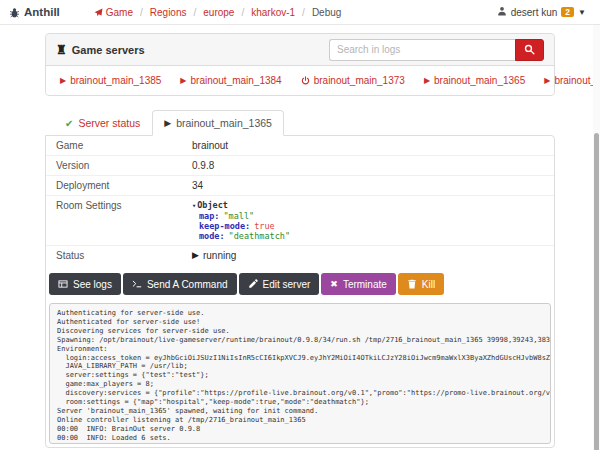 The width and height of the screenshot is (600, 450). What do you see at coordinates (326, 12) in the screenshot?
I see `breadcrumb-item-debug: Debug` at bounding box center [326, 12].